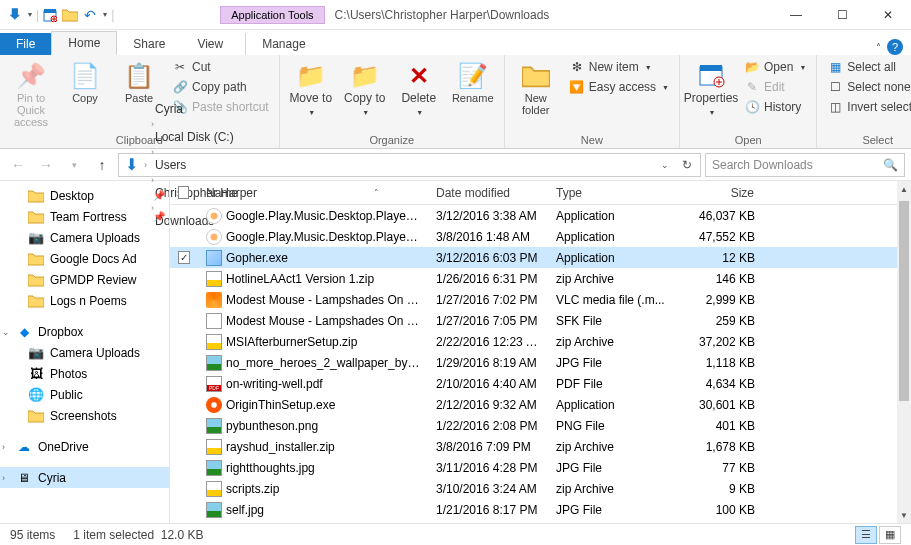 The width and height of the screenshot is (911, 545). I want to click on file-size: 30,601 KB, so click(718, 405).